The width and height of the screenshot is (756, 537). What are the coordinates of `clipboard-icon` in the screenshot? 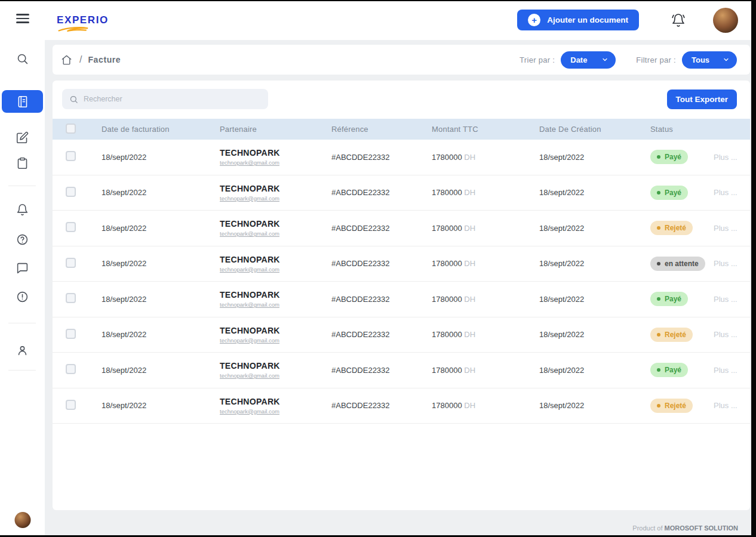 It's located at (23, 163).